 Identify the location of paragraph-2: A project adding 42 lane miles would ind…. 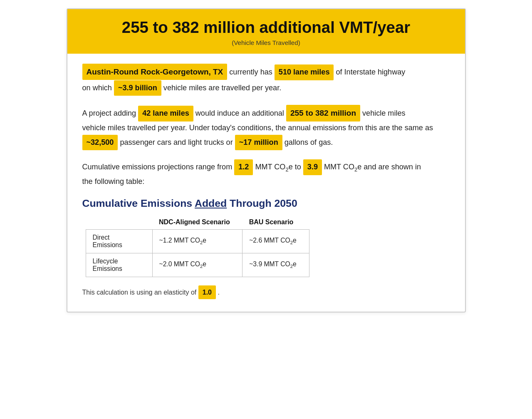
(266, 127).